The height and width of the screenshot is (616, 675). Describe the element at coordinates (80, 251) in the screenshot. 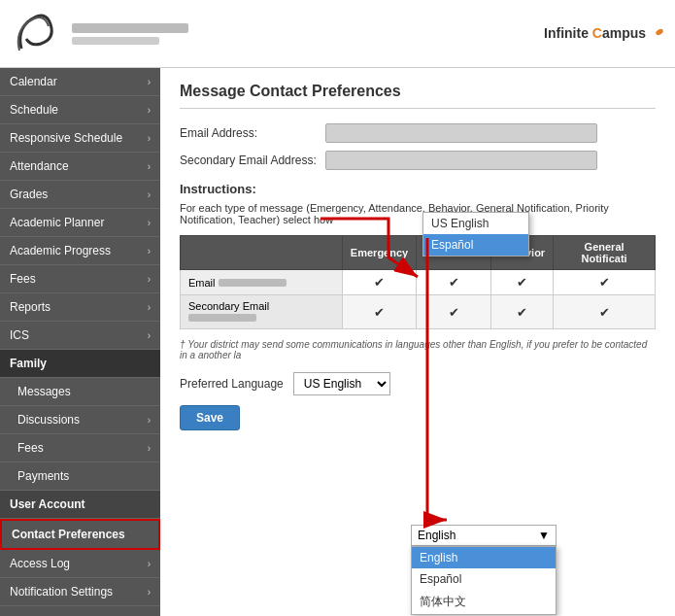

I see `sidebar-item-academic-progress: Academic Progress ›` at that location.